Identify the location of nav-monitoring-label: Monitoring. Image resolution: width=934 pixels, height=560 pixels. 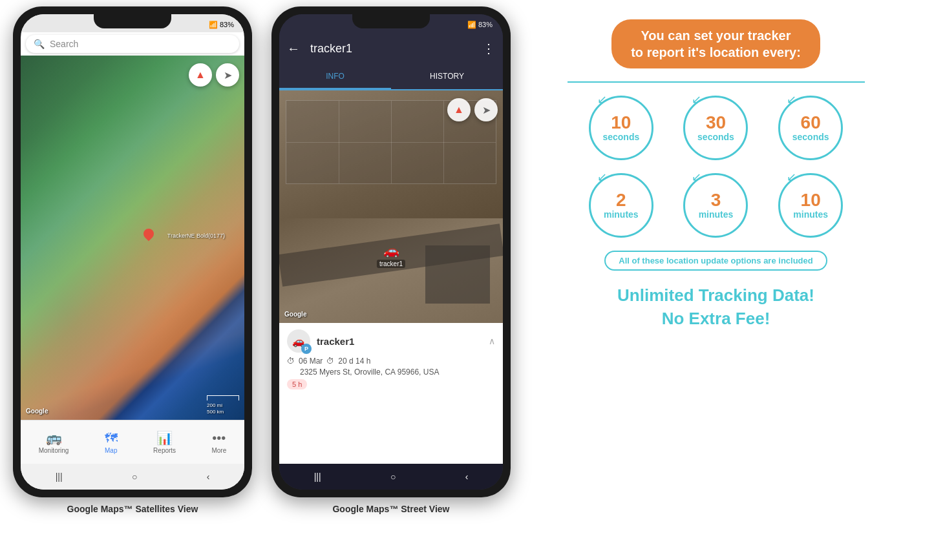
(54, 451).